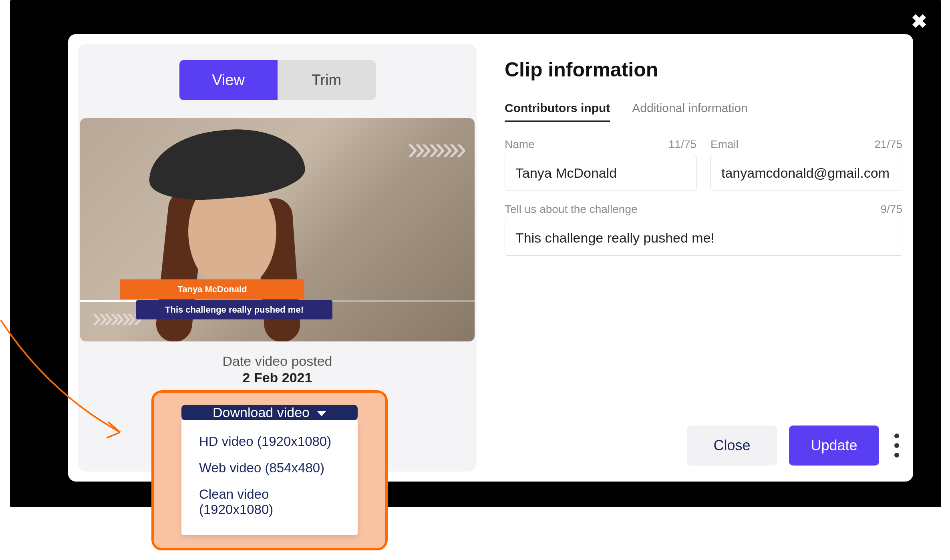 This screenshot has width=950, height=560. What do you see at coordinates (270, 478) in the screenshot?
I see `download-menu: HD video (1920x1080) Web video (854x480)…` at bounding box center [270, 478].